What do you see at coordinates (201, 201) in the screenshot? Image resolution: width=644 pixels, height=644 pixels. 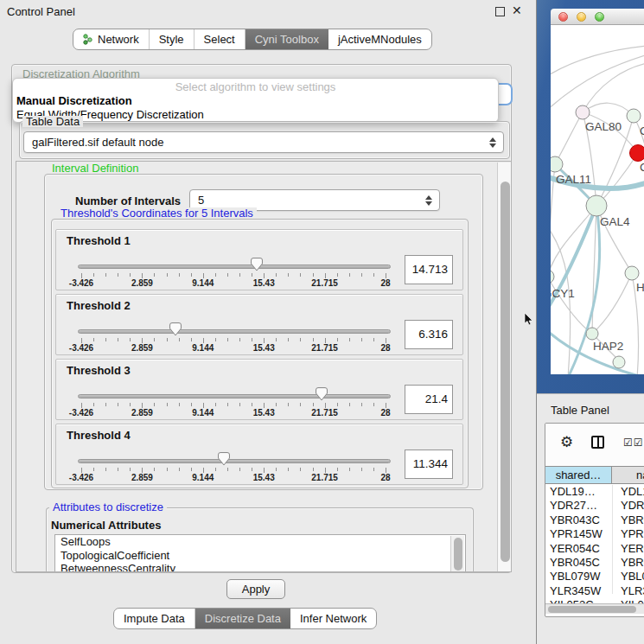 I see `number-of-intervals-value: 5` at bounding box center [201, 201].